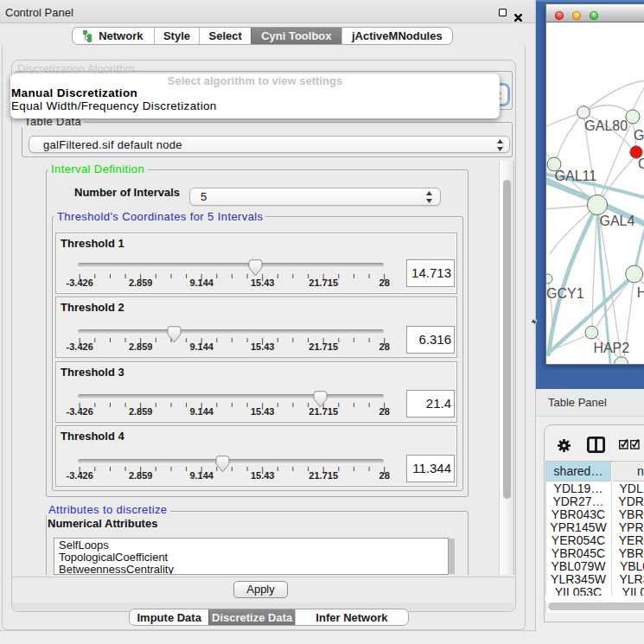  I want to click on svg-text: HAP2, so click(611, 348).